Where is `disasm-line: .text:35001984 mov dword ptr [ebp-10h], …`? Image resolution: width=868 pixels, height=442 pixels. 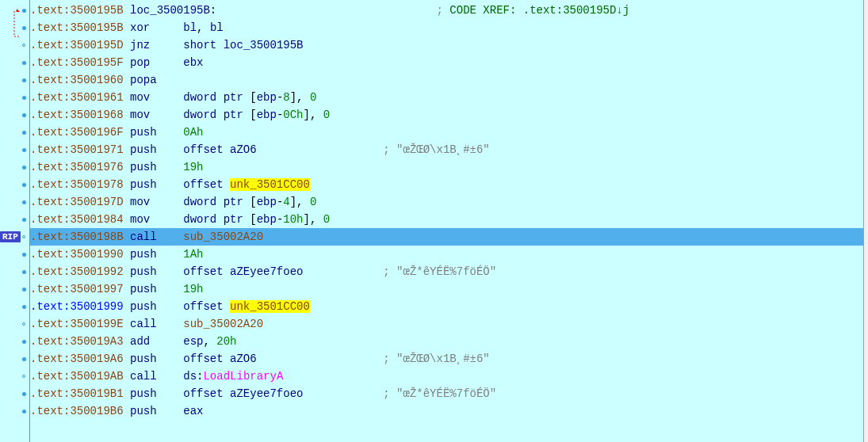
disasm-line: .text:35001984 mov dword ptr [ebp-10h], … is located at coordinates (449, 219).